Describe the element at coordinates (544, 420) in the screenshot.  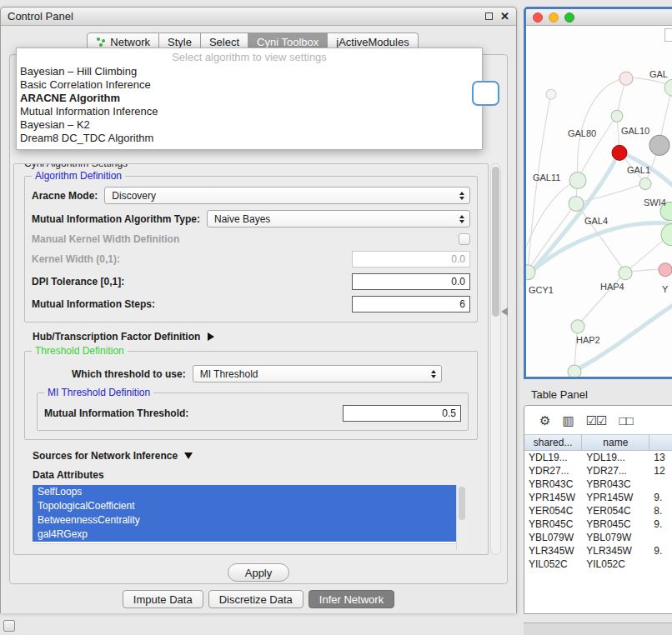
I see `gear-icon: ⚙` at that location.